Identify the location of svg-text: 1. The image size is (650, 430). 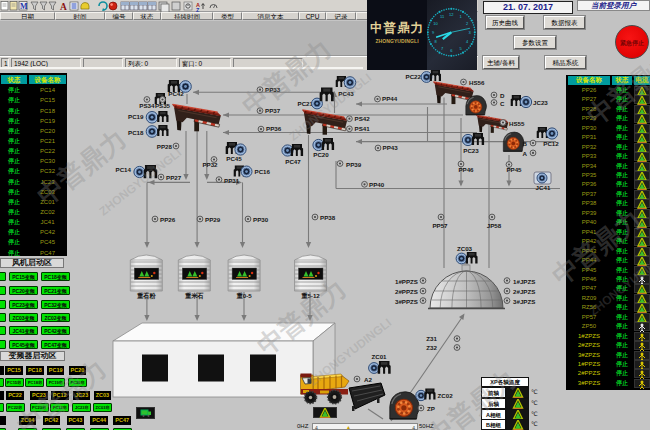
(460, 16).